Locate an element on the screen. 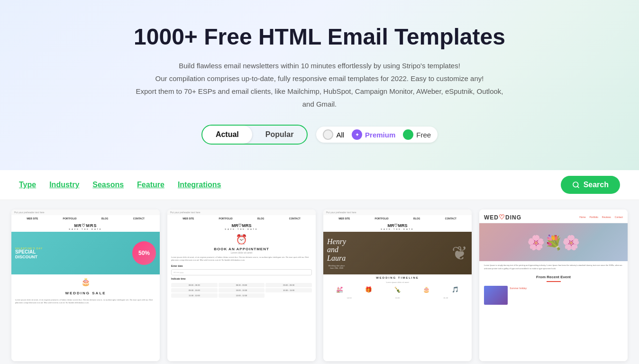 This screenshot has width=639, height=364. t3-icon3: 🍾 is located at coordinates (397, 290).